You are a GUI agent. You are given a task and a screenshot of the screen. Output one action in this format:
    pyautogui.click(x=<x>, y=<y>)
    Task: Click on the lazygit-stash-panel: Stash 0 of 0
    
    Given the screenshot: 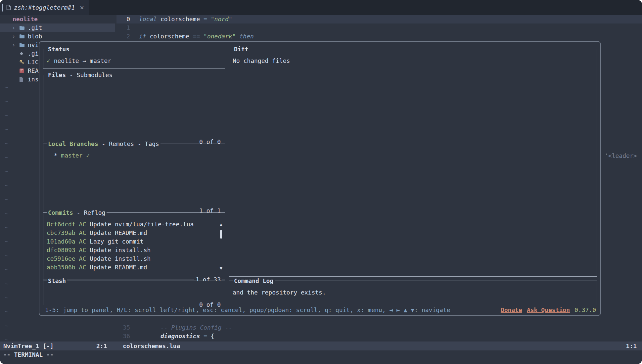 What is the action you would take?
    pyautogui.click(x=134, y=293)
    